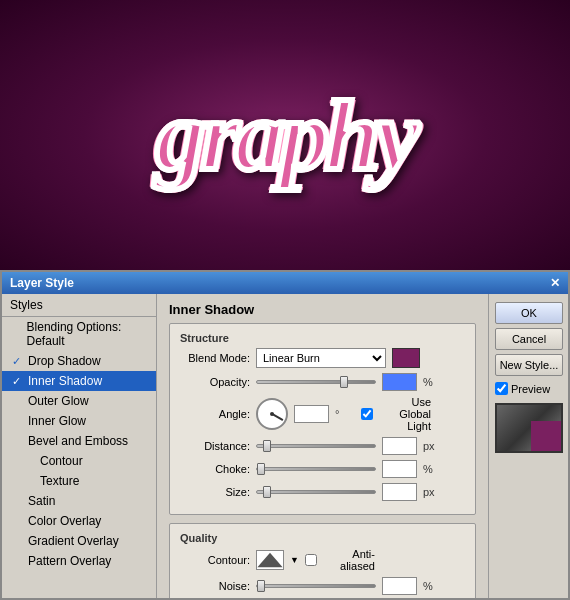 The width and height of the screenshot is (570, 600). I want to click on size-row: Size: 3 px, so click(322, 492).